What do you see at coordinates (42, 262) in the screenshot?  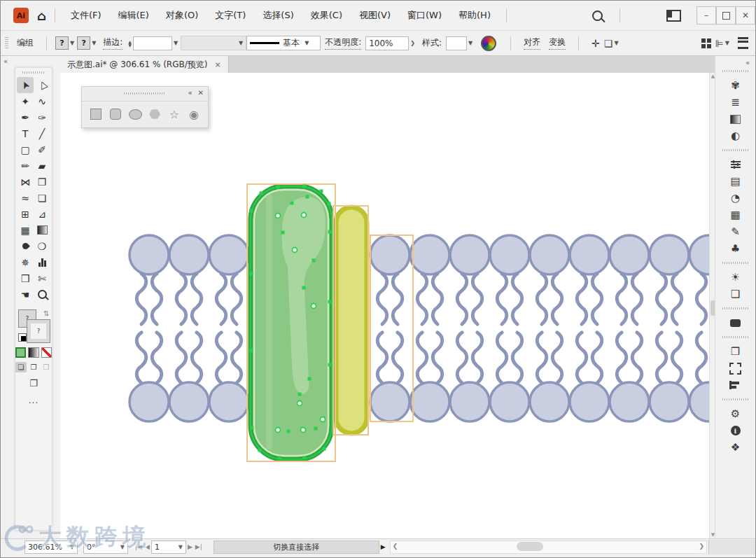 I see `column-graph-tool` at bounding box center [42, 262].